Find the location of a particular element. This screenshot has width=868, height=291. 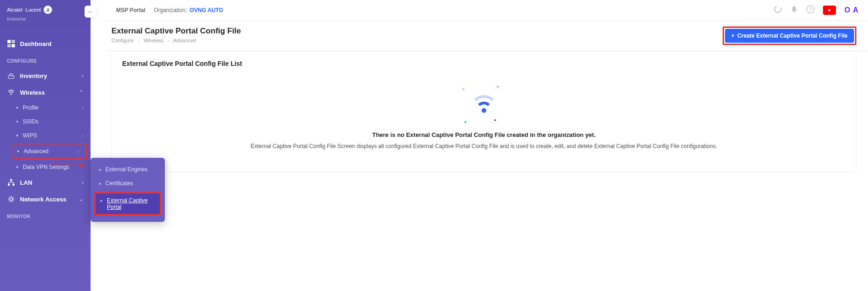

sidebar-item-dashboard: Dashboard is located at coordinates (46, 44).